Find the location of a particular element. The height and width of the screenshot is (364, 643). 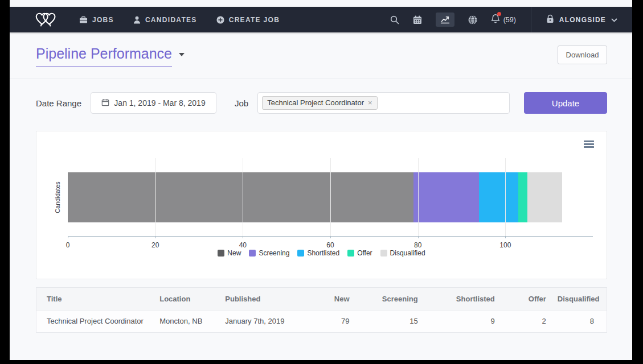

table-cell: January 7th, 2019 is located at coordinates (261, 321).